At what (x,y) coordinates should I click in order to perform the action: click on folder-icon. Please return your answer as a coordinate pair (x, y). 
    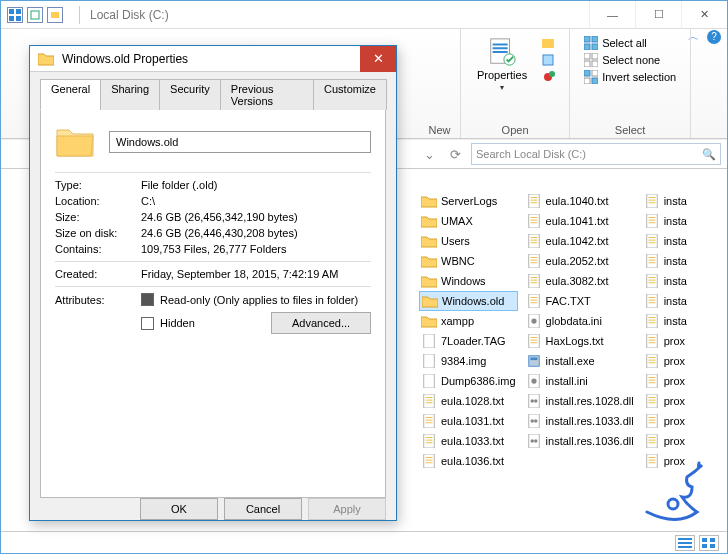
    Looking at the image, I should click on (429, 321).